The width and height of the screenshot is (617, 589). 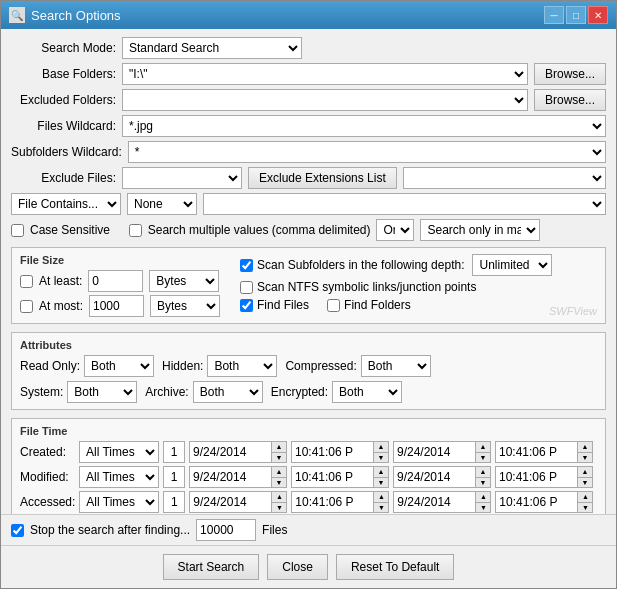 I want to click on modified-date2-up: ▲, so click(x=483, y=472).